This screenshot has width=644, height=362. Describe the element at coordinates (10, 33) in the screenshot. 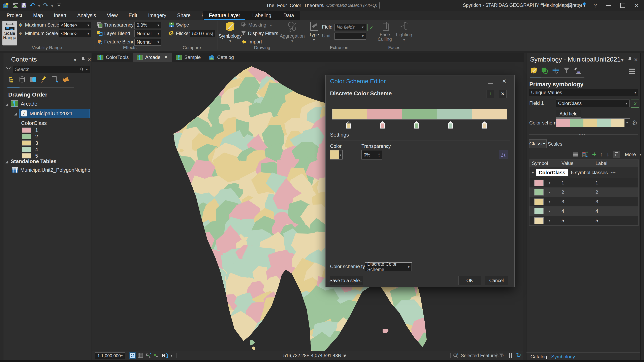

I see `scale-range-button: Scale Range` at that location.